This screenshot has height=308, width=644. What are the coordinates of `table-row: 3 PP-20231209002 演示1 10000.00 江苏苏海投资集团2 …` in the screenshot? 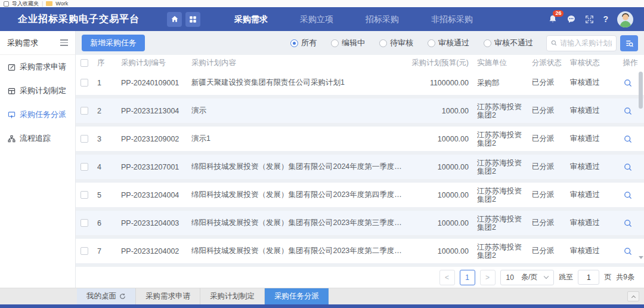 It's located at (360, 138).